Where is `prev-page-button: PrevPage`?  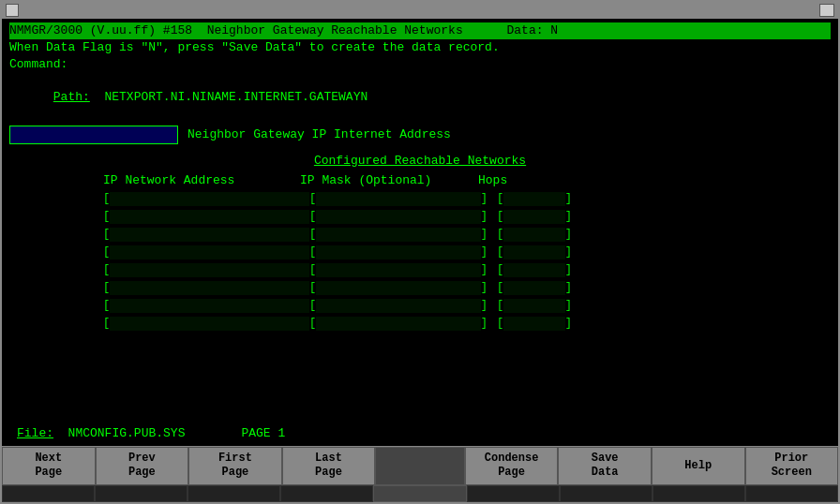 prev-page-button: PrevPage is located at coordinates (142, 467).